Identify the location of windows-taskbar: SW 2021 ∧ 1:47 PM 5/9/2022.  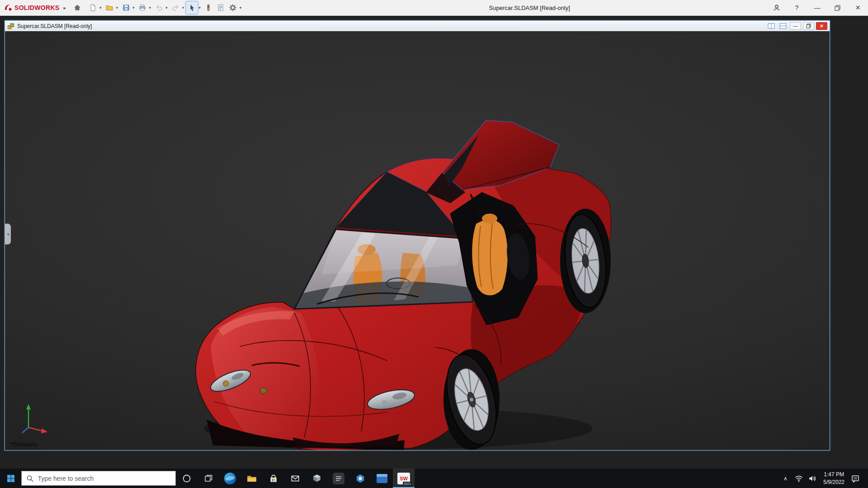
(434, 478).